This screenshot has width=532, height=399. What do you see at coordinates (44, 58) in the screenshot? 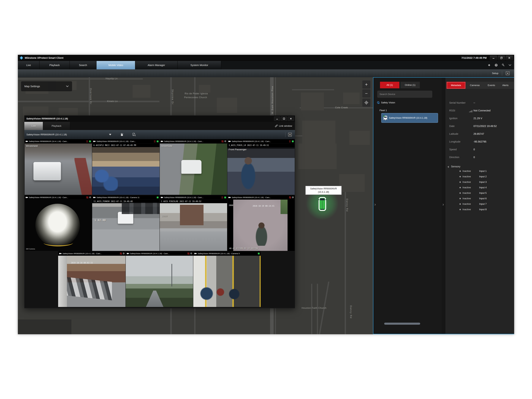
I see `app-title: Milestone XProtect Smart Client` at bounding box center [44, 58].